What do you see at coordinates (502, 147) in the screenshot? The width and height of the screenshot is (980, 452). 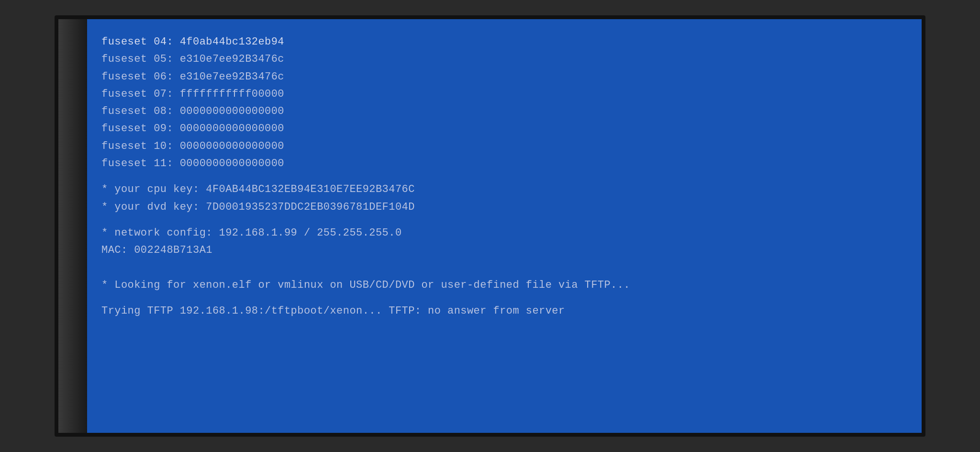 I see `terminal-line-fuseset10: fuseset 10: 0000000000000000` at bounding box center [502, 147].